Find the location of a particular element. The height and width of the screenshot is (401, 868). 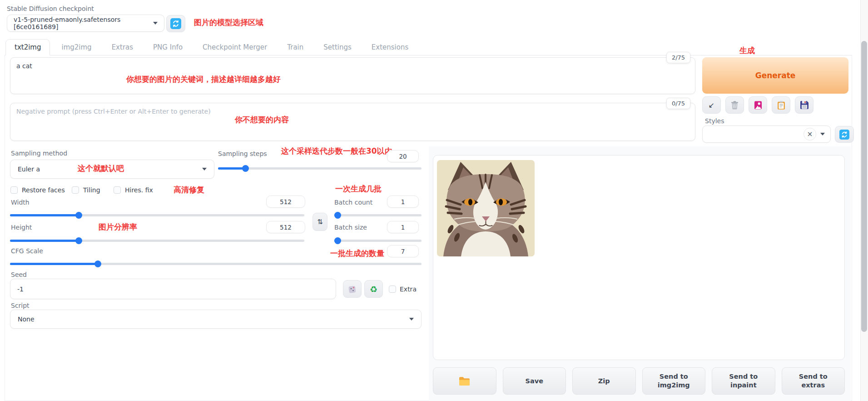

tab-img2img: img2img is located at coordinates (76, 47).